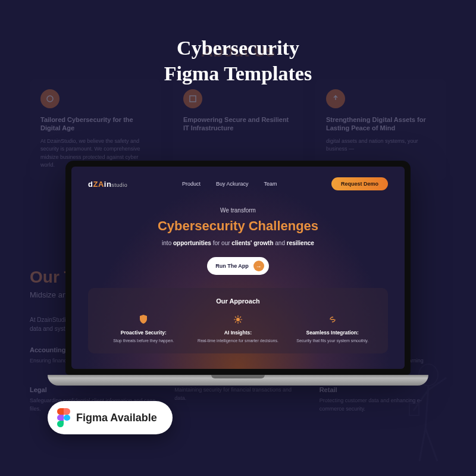  What do you see at coordinates (144, 328) in the screenshot?
I see `approach-item-security: Proactive Security: Stop threats before …` at bounding box center [144, 328].